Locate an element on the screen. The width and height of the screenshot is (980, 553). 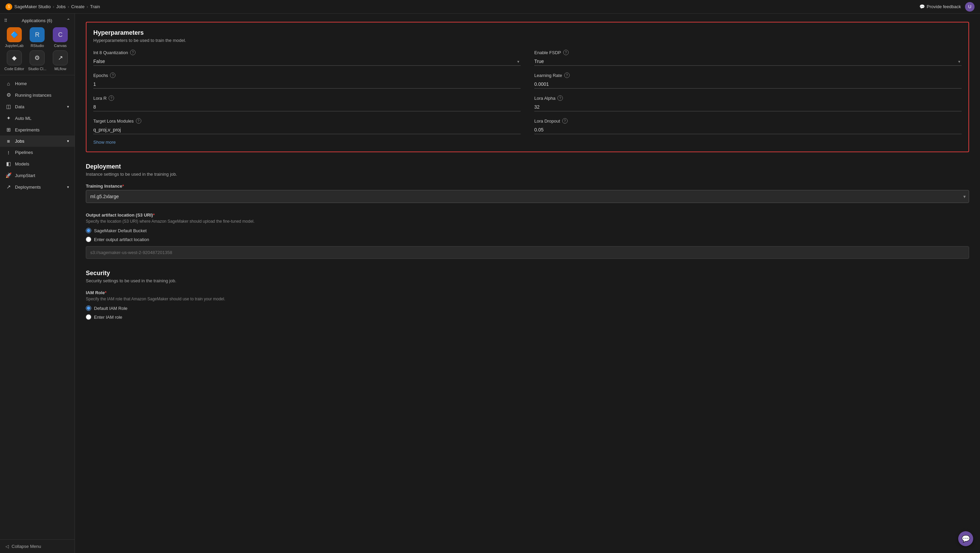
field-enable-fsdp: Enable FSDP ? True False ▾ is located at coordinates (748, 58).